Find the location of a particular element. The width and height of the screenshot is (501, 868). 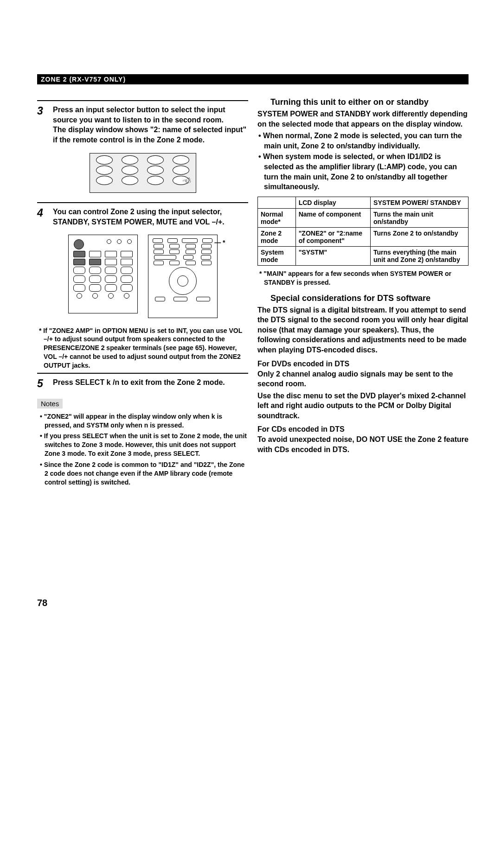

step-body: You can control Zone 2 using the input s… is located at coordinates (150, 217).